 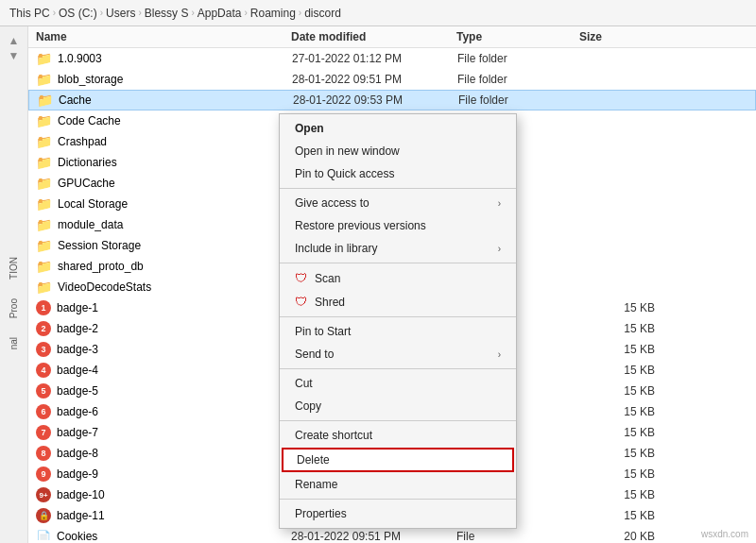 What do you see at coordinates (398, 151) in the screenshot?
I see `ctx-open-new-window: Open in new window` at bounding box center [398, 151].